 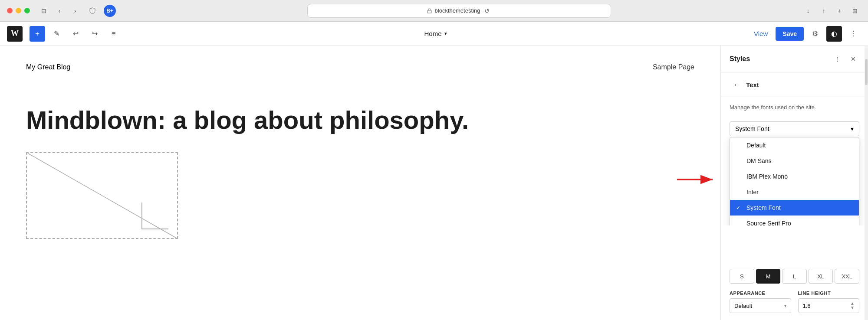 I want to click on appearance-control-group: APPEARANCE Default ▾, so click(x=760, y=302).